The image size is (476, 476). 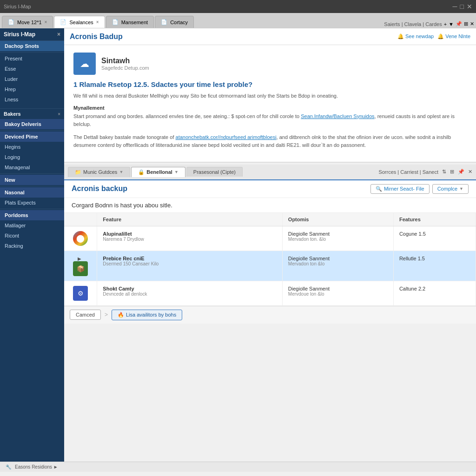 What do you see at coordinates (32, 203) in the screenshot?
I see `sidebar-plats-expects: Plats Expects` at bounding box center [32, 203].